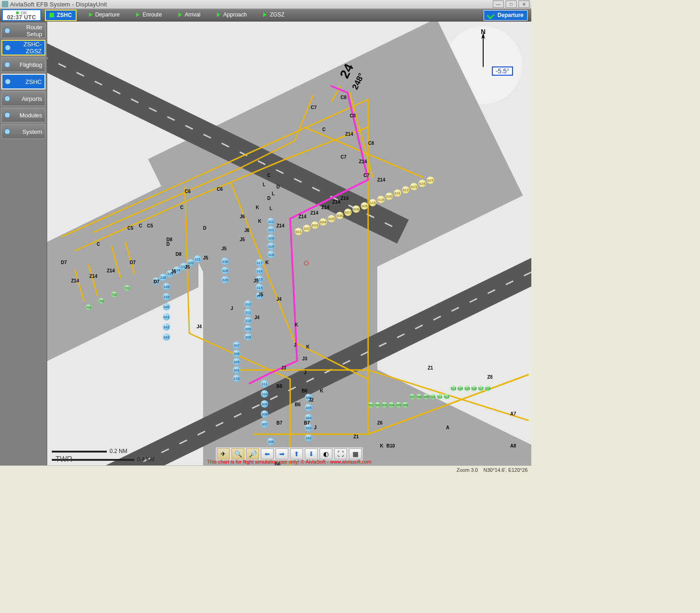  Describe the element at coordinates (105, 15) in the screenshot. I see `nav-departure: Departure` at that location.